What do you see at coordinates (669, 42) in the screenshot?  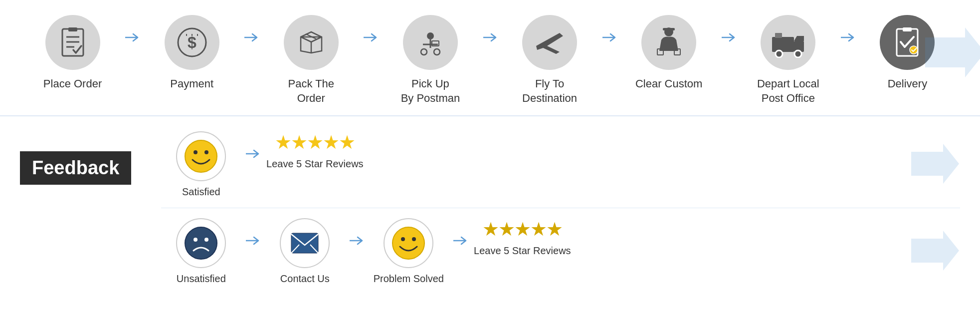 I see `step-clear-custom-icon` at bounding box center [669, 42].